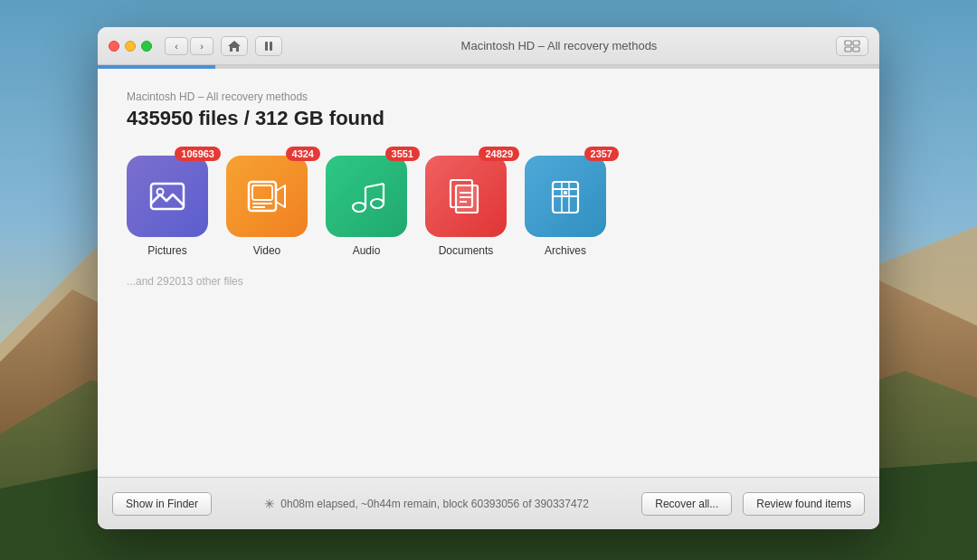 This screenshot has width=977, height=560. What do you see at coordinates (130, 46) in the screenshot?
I see `minimize-button` at bounding box center [130, 46].